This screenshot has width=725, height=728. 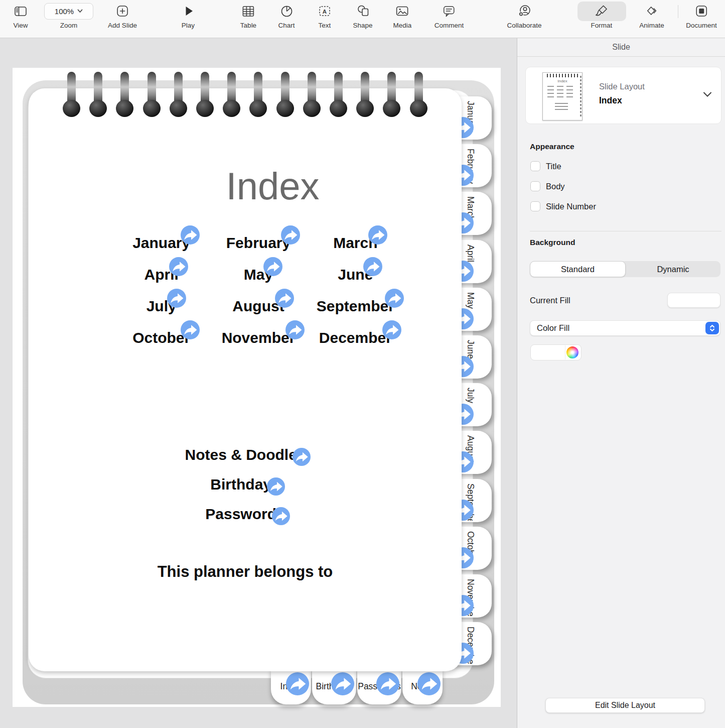 What do you see at coordinates (562, 75) in the screenshot?
I see `thumbnail-spiral` at bounding box center [562, 75].